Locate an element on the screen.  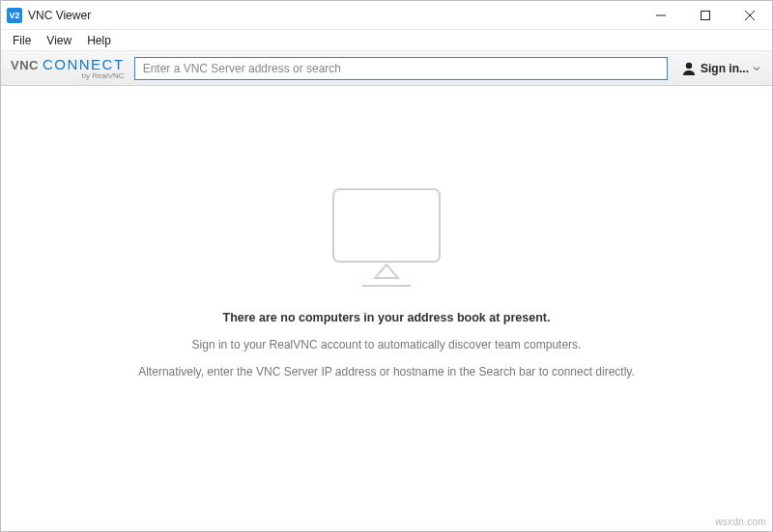
toolbar: VNC CONNECT by RealVNC Sign in... is located at coordinates (386, 69).